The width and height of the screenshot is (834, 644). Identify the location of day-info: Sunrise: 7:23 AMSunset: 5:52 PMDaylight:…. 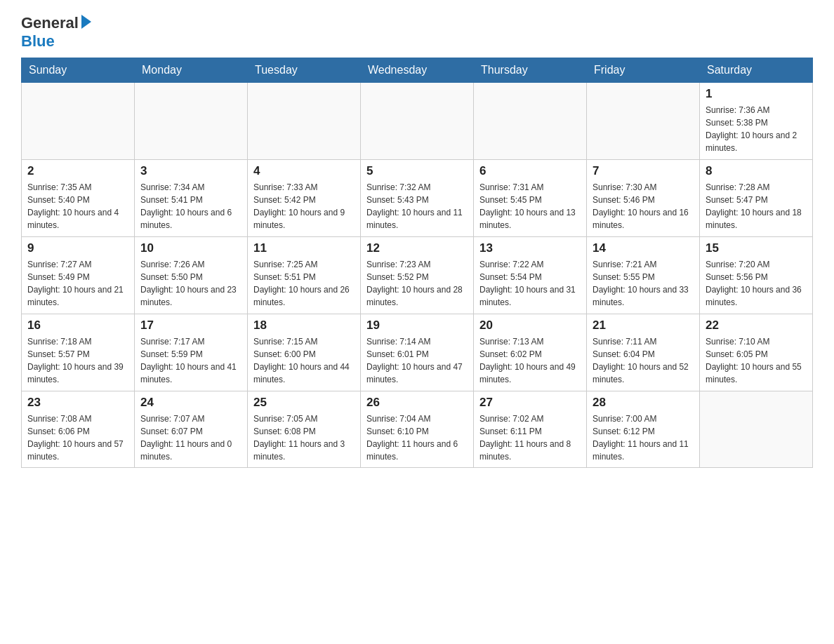
(417, 283).